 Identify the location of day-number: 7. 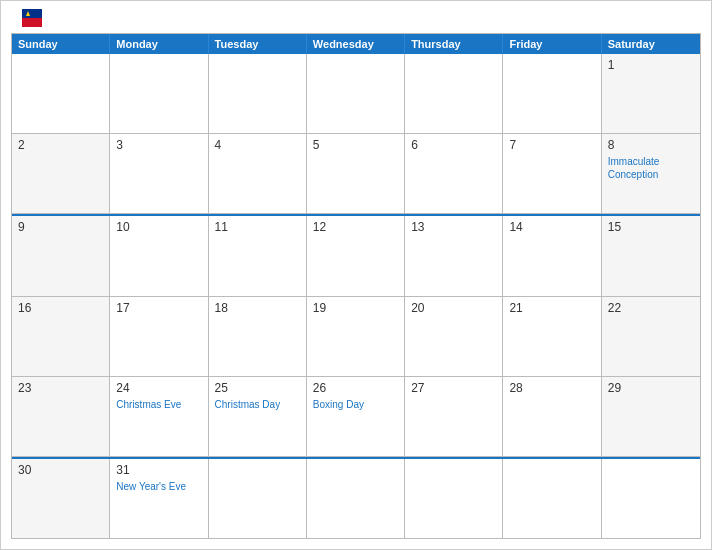
(552, 145).